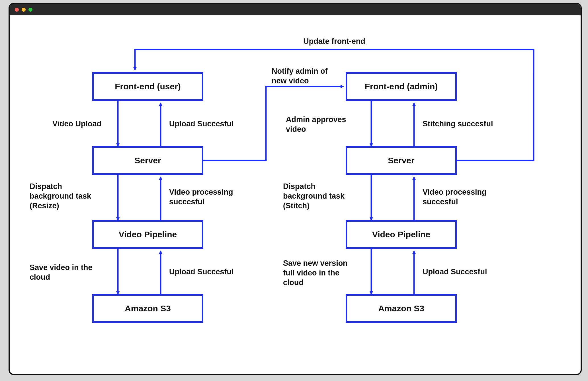  I want to click on traffic-light-minimize-icon, so click(24, 10).